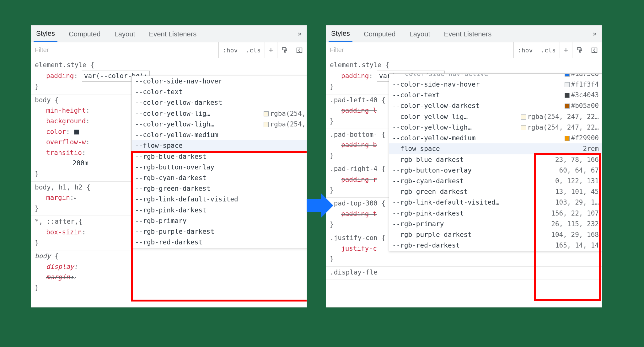 The image size is (644, 347). I want to click on autocomplete-item: --rgb-cyan-darkest0, 122, 131, so click(495, 181).